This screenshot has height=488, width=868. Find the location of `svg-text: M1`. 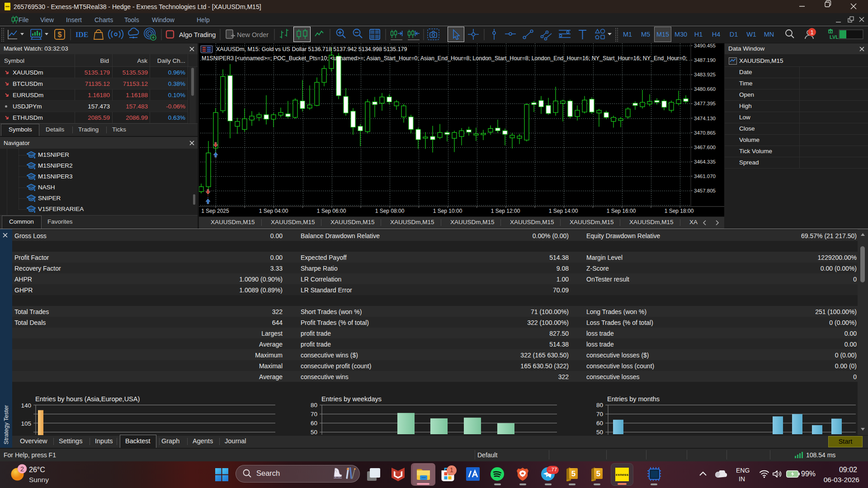

svg-text: M1 is located at coordinates (627, 34).